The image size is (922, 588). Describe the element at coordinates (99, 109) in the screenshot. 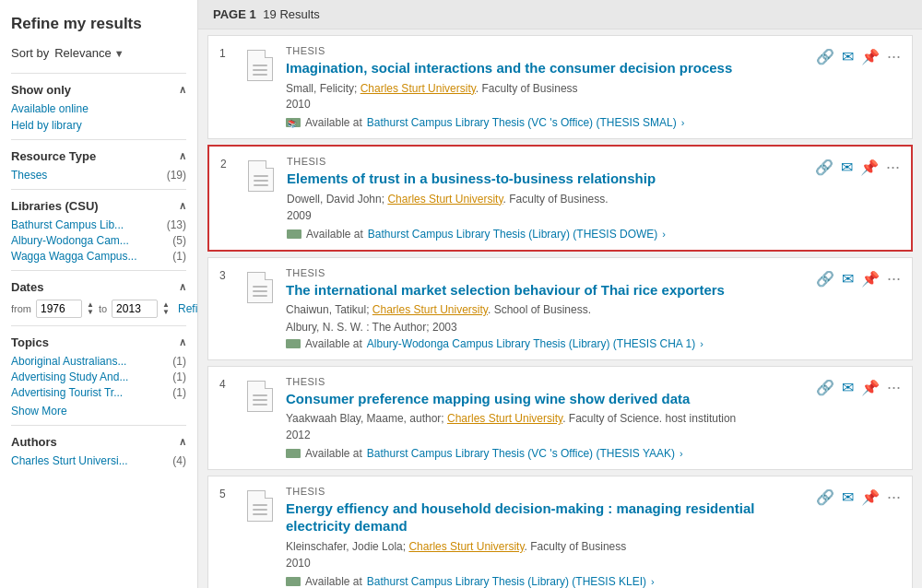

I see `available-online-link: Available online` at that location.